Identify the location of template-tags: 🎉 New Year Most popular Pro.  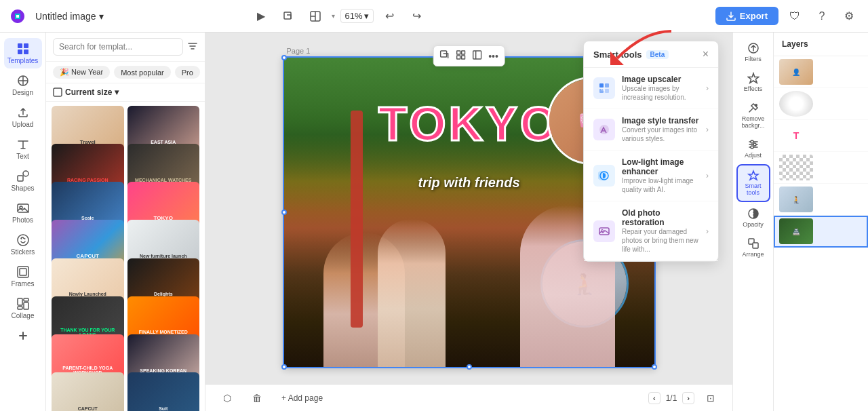
(125, 73).